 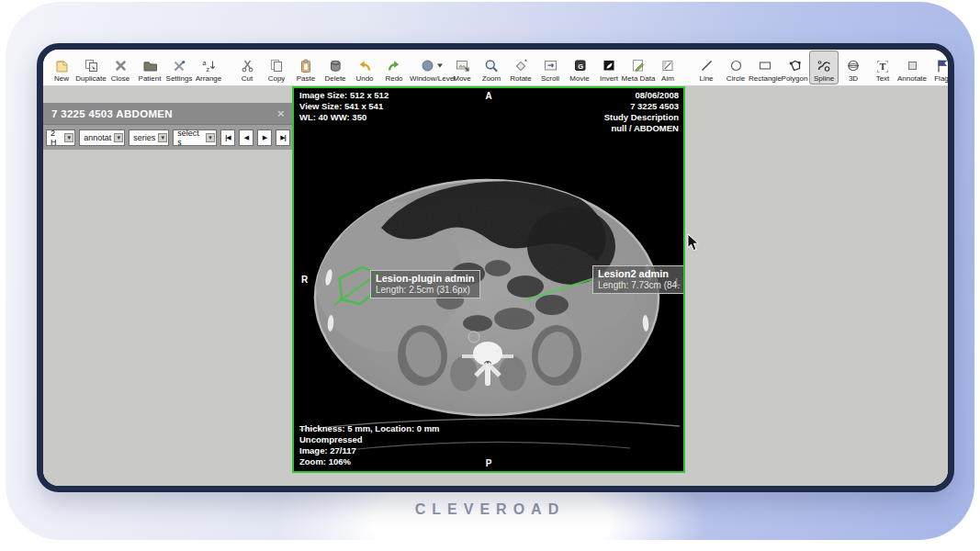 I want to click on toolbar-label: Settings, so click(x=180, y=79).